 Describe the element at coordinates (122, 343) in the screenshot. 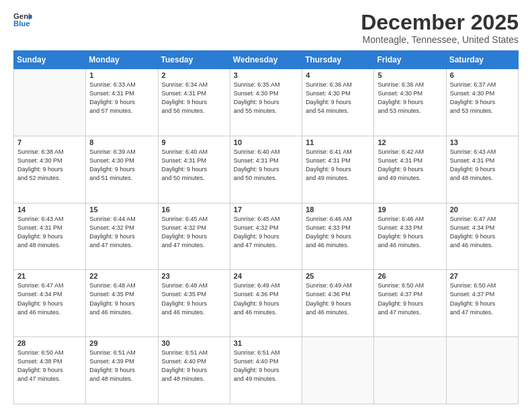

I see `day-number: 29` at that location.